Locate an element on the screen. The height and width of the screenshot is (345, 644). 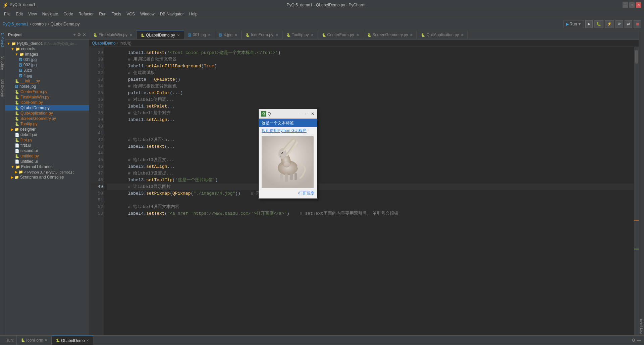
structure-tool-icon: Structure is located at coordinates (3, 63).